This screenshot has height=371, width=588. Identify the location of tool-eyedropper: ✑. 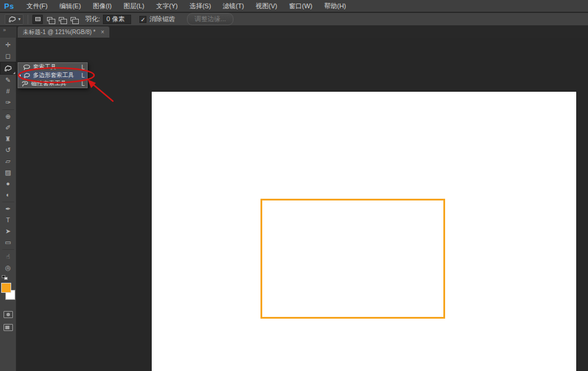
(8, 102).